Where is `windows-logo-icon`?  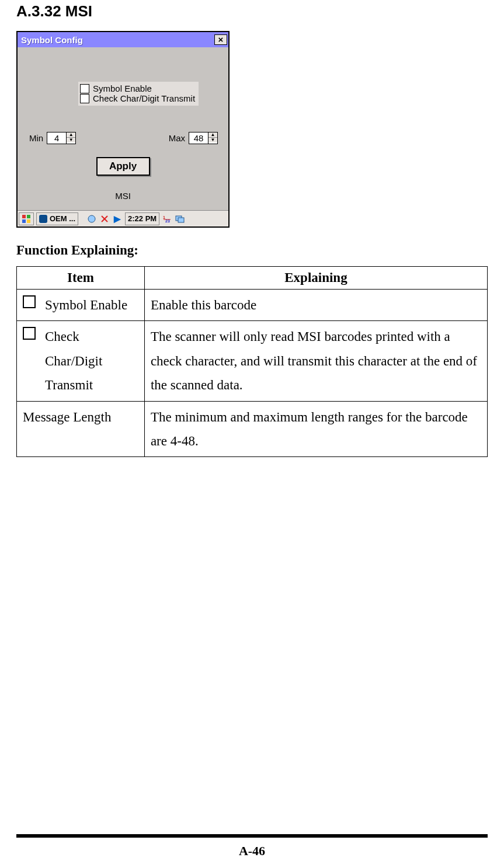 windows-logo-icon is located at coordinates (26, 219).